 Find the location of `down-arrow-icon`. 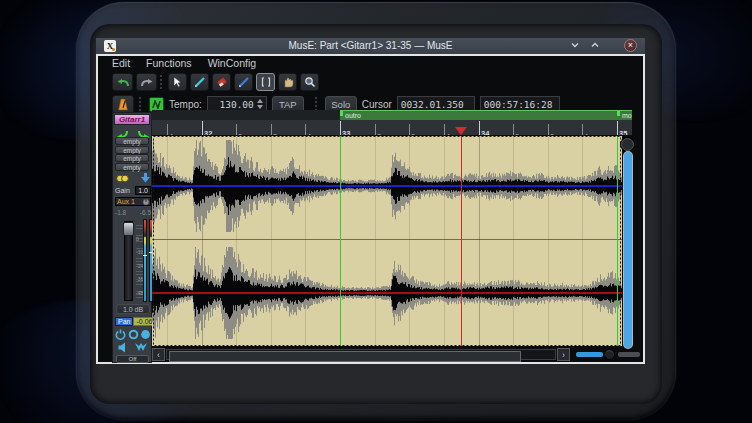

down-arrow-icon is located at coordinates (146, 178).